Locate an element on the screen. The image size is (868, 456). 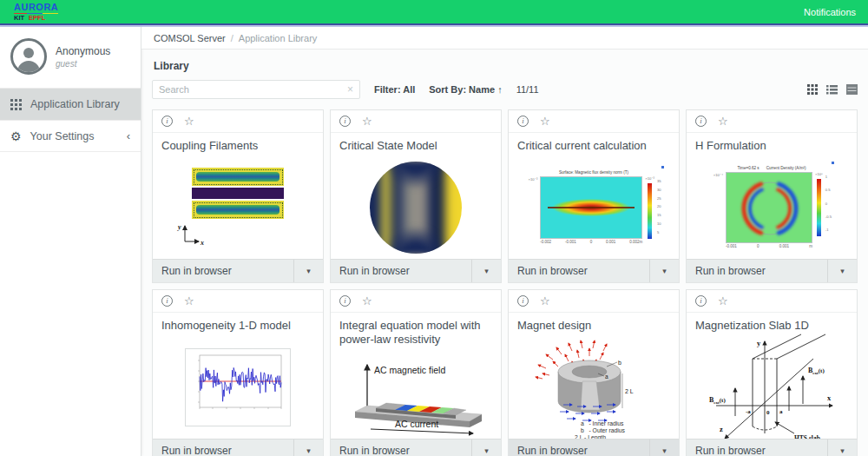
detail-view-icon is located at coordinates (852, 89).